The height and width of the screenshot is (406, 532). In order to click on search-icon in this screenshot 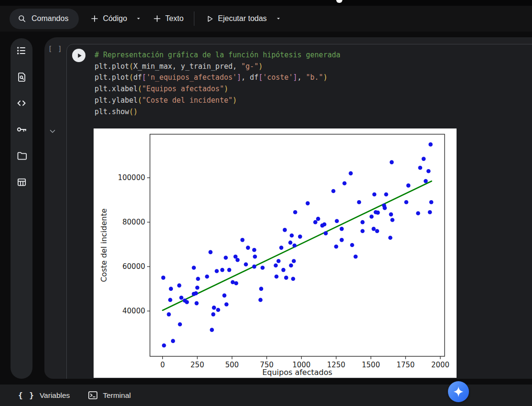, I will do `click(22, 19)`.